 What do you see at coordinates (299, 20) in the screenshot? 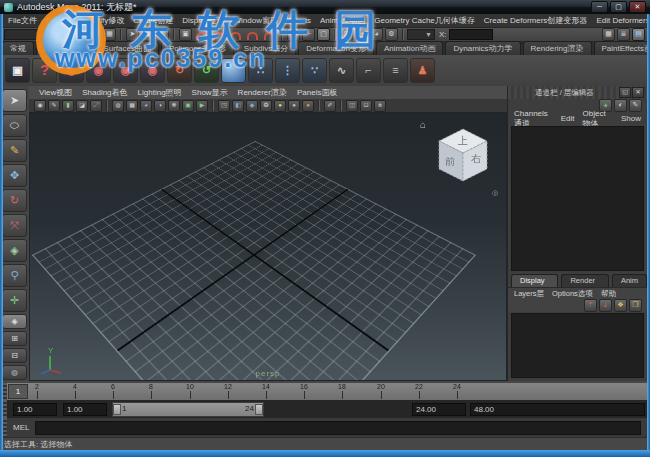
I see `menu-assets: Assets` at bounding box center [299, 20].